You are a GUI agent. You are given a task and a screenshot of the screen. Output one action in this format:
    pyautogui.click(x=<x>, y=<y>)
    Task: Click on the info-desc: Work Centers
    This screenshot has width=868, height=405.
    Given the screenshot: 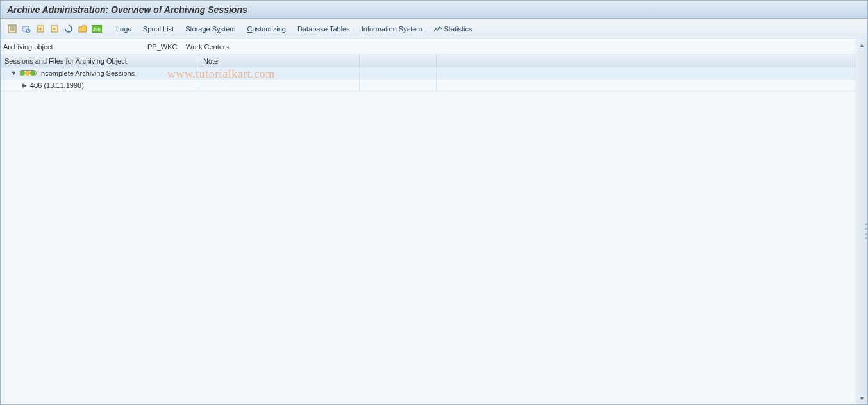 What is the action you would take?
    pyautogui.click(x=208, y=47)
    